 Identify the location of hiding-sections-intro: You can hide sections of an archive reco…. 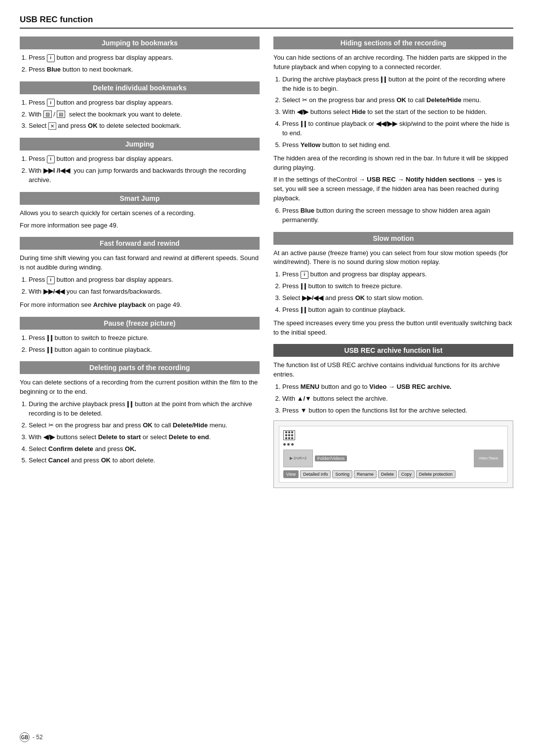
(393, 63).